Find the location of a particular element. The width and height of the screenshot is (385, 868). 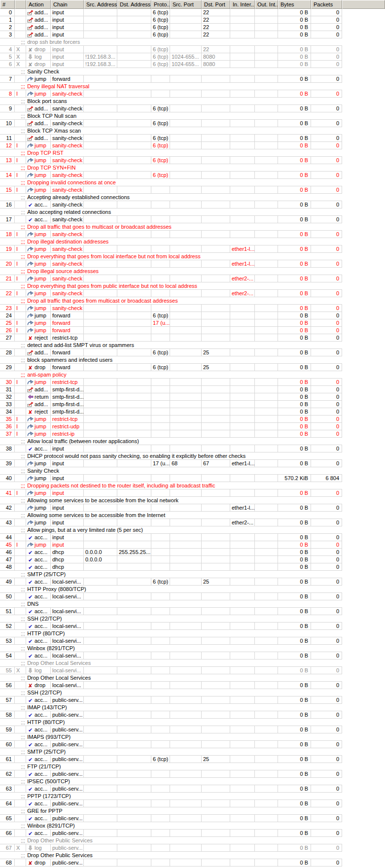

rule-row: 60✔acc...public-serv...0 B0 is located at coordinates (171, 744).